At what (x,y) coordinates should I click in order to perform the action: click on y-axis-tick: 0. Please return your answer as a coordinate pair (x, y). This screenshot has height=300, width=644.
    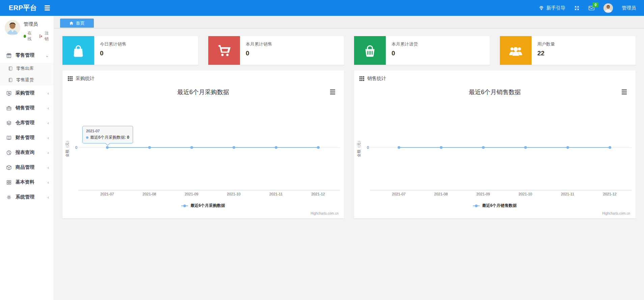
    Looking at the image, I should click on (74, 147).